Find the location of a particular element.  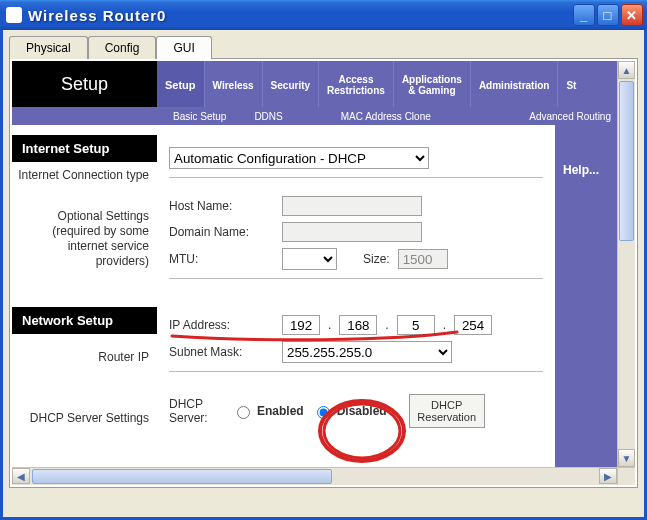

label-optional: Optional Settings (required by some inte… is located at coordinates (84, 236).